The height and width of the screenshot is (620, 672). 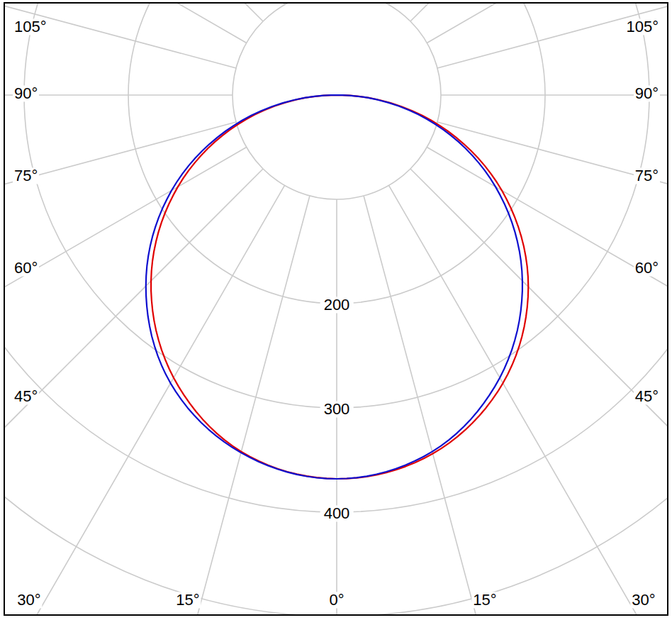 What do you see at coordinates (646, 94) in the screenshot?
I see `angle-label-right: 90°` at bounding box center [646, 94].